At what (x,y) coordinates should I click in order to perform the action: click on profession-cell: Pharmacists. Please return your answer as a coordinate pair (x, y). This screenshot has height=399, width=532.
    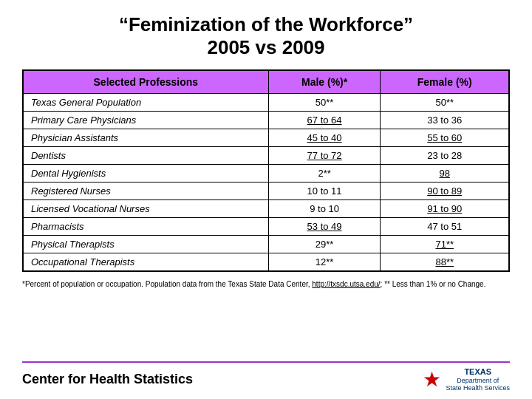
    Looking at the image, I should click on (146, 227).